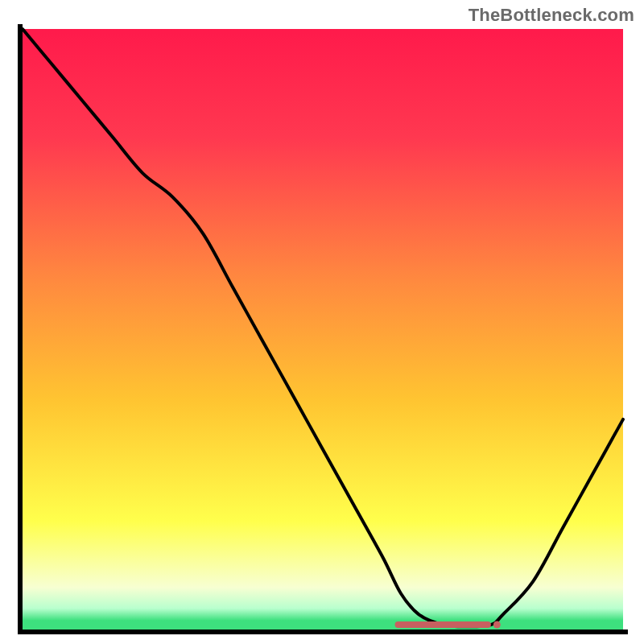  I want to click on optimum-range-marker, so click(443, 625).